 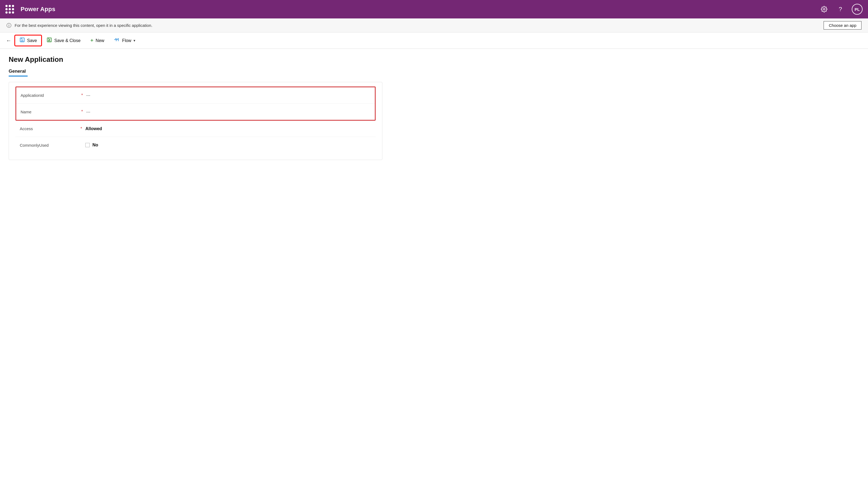 I want to click on top-navigation-bar: Power Apps ? PL, so click(x=434, y=9).